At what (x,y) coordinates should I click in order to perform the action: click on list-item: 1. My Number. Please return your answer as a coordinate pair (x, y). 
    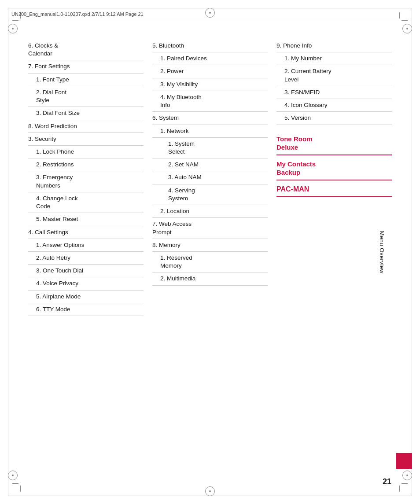
    Looking at the image, I should click on (334, 59).